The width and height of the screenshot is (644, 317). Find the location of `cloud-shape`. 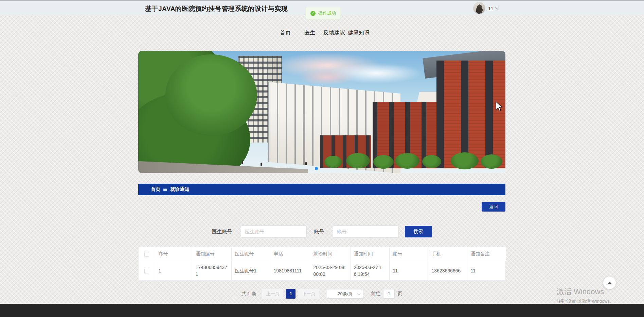

cloud-shape is located at coordinates (327, 78).